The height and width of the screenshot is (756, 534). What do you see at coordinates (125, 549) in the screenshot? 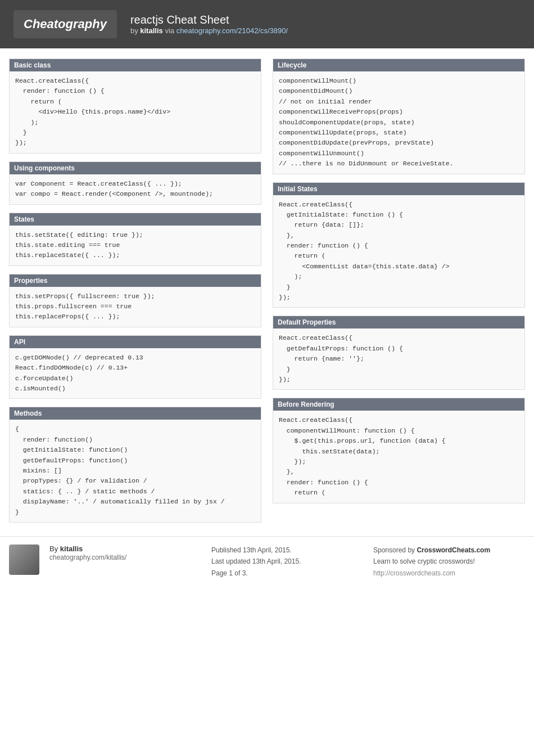
I see `footer-by-label: By kitallis` at bounding box center [125, 549].